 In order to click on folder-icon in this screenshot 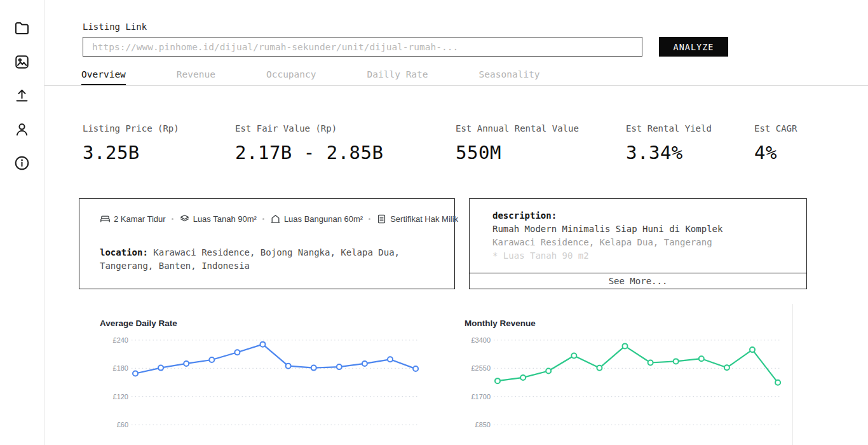, I will do `click(22, 28)`.